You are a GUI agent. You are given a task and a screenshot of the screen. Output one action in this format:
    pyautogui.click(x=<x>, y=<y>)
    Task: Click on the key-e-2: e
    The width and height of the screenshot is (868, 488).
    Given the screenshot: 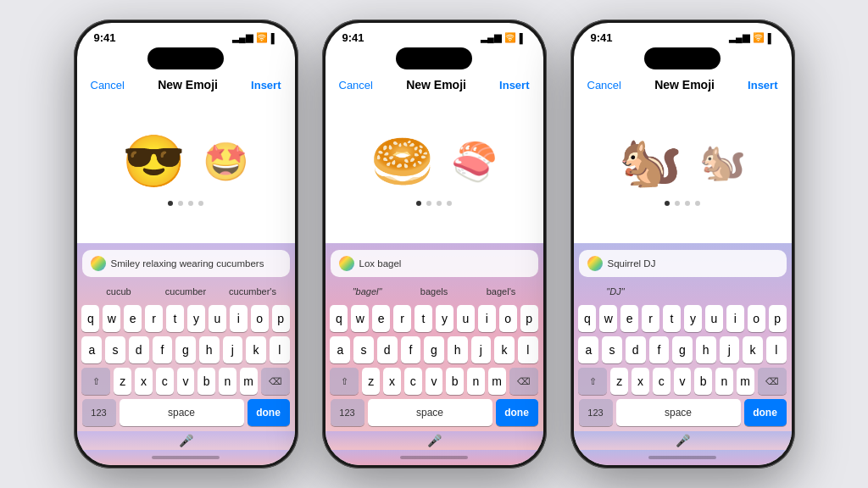 What is the action you would take?
    pyautogui.click(x=381, y=319)
    